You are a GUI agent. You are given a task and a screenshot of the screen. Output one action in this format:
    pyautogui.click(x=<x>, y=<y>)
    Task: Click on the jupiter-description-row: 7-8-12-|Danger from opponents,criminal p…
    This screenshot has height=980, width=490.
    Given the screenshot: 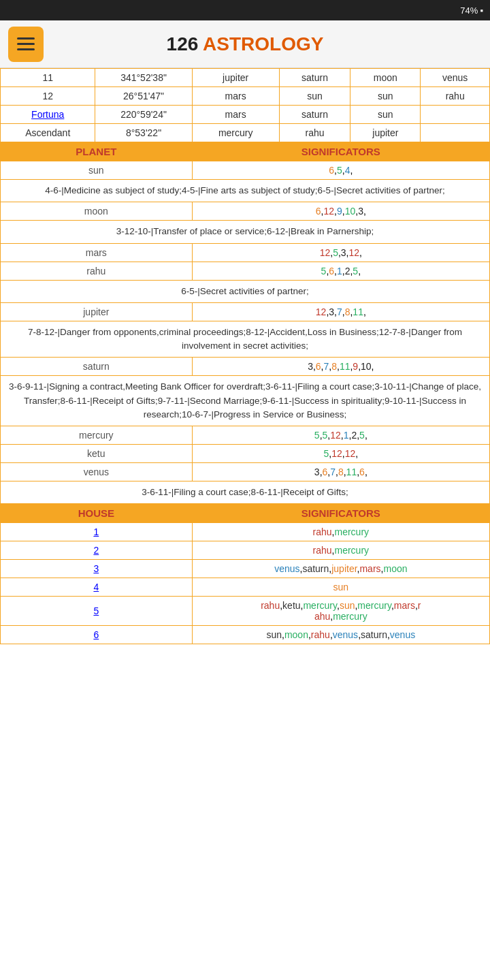 What is the action you would take?
    pyautogui.click(x=245, y=339)
    